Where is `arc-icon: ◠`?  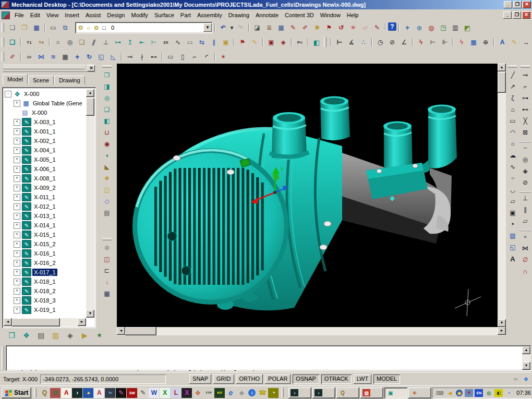 arc-icon: ◠ is located at coordinates (513, 132).